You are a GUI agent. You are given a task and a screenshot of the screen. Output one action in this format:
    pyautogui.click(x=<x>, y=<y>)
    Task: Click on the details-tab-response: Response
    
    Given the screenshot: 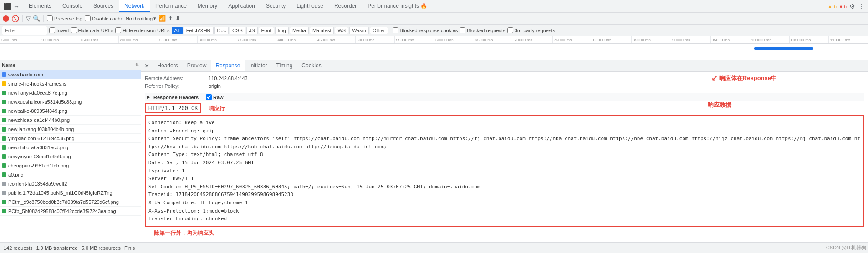 What is the action you would take?
    pyautogui.click(x=228, y=66)
    